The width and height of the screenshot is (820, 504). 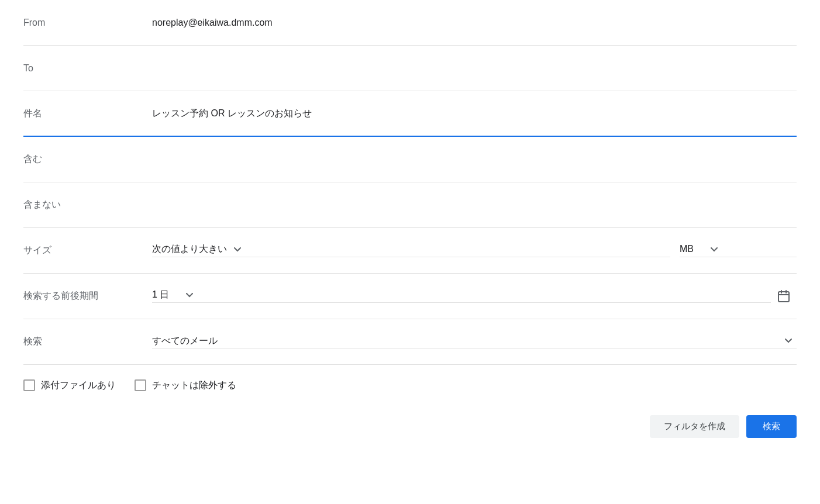 I want to click on subject-input, so click(x=474, y=113).